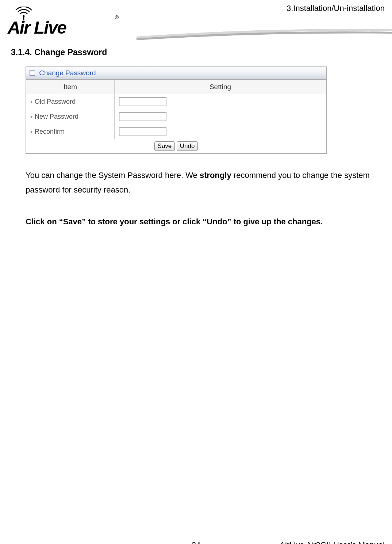  What do you see at coordinates (196, 542) in the screenshot?
I see `page-number: 34` at bounding box center [196, 542].